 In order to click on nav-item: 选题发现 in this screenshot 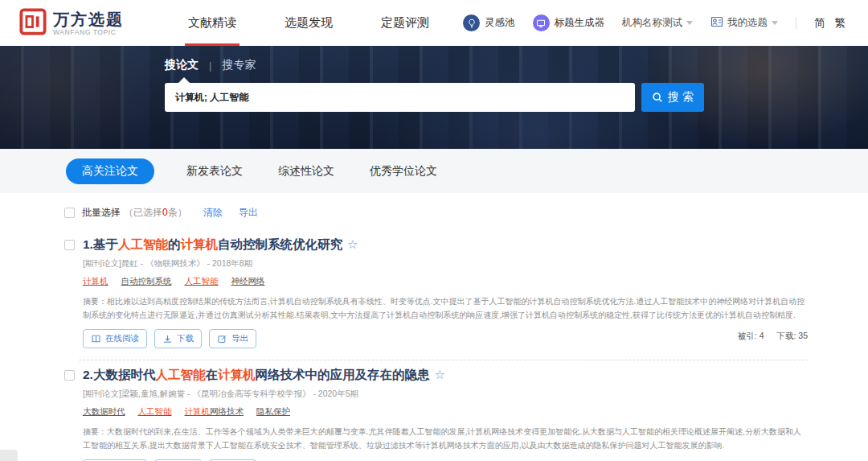, I will do `click(309, 23)`.